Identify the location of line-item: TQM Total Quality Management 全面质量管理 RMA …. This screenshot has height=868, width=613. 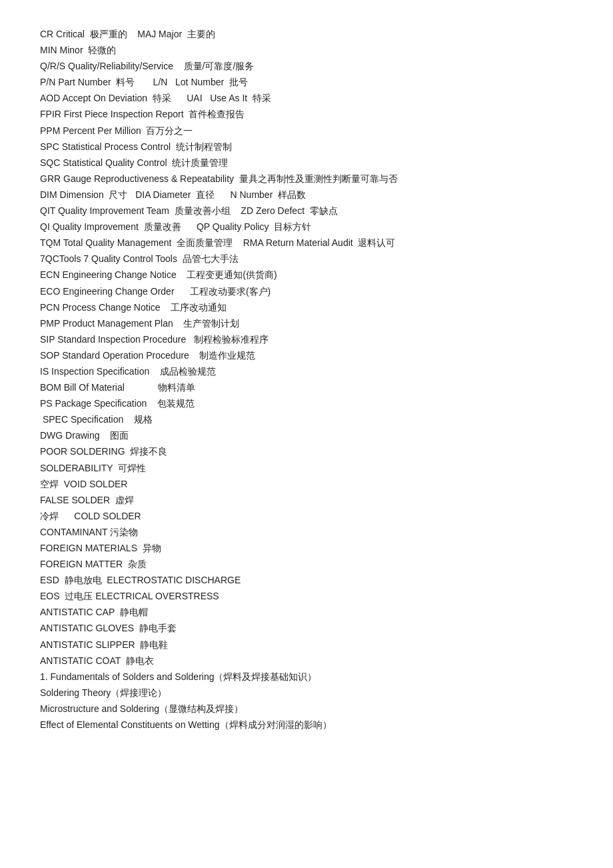
(306, 243).